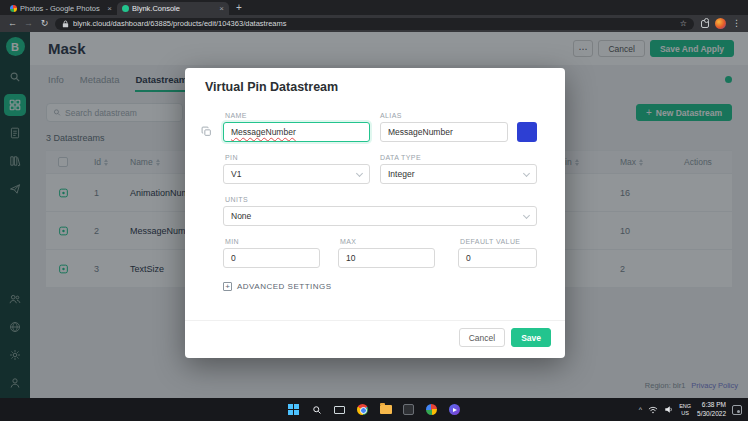 This screenshot has height=421, width=748. What do you see at coordinates (374, 24) in the screenshot?
I see `url-text: blynk.cloud/dashboard/63885/products/edi…` at bounding box center [374, 24].